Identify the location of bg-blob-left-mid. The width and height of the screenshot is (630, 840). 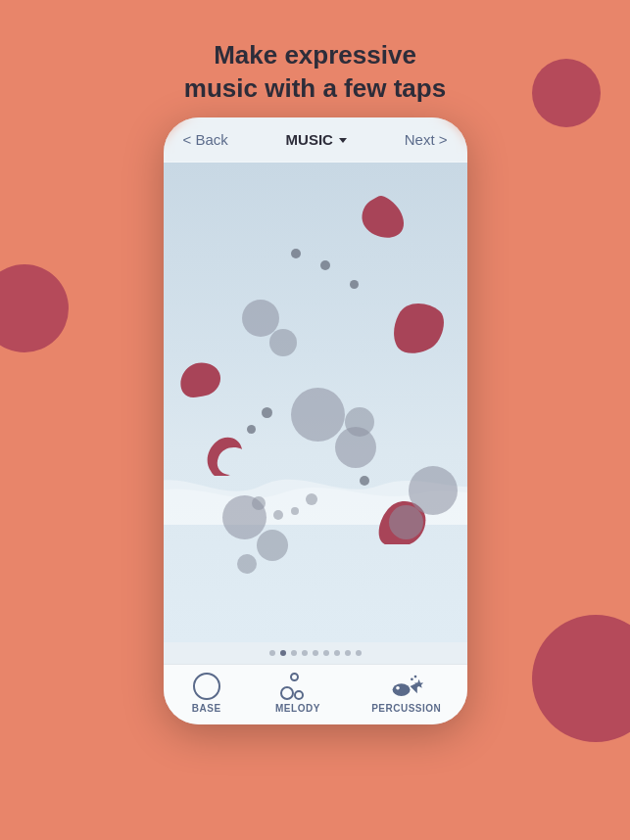
(34, 308).